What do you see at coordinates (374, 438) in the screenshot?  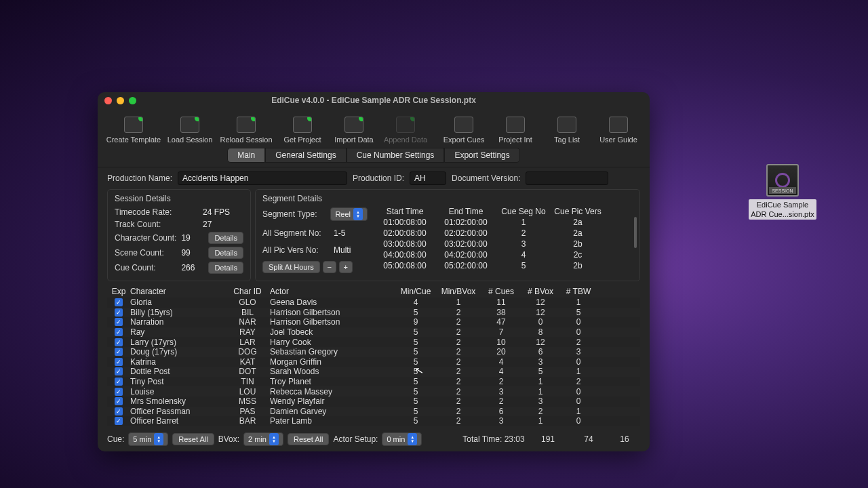 I see `footer-bar: Cue: 5 min▲▼ Reset All BVox: 2 min▲▼ Res…` at bounding box center [374, 438].